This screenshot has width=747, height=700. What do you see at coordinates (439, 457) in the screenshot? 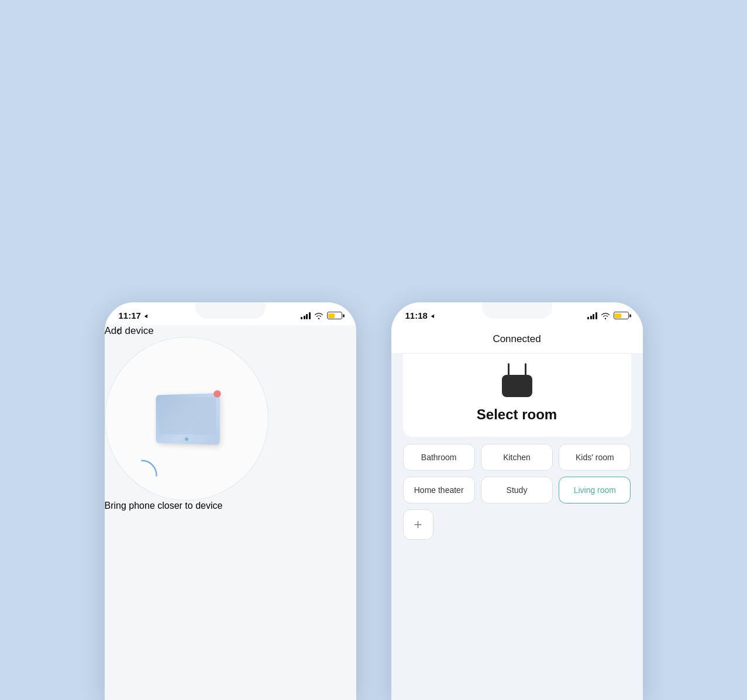
I see `room-button-bathroom: Bathroom` at bounding box center [439, 457].